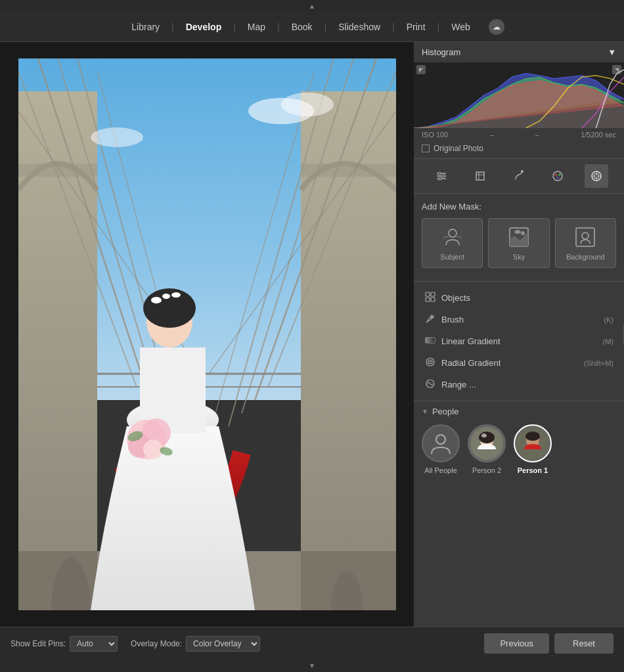 The height and width of the screenshot is (672, 624). What do you see at coordinates (223, 644) in the screenshot?
I see `overlay-mode-select: Color Overlay Image Overlay Mask Overlay` at bounding box center [223, 644].